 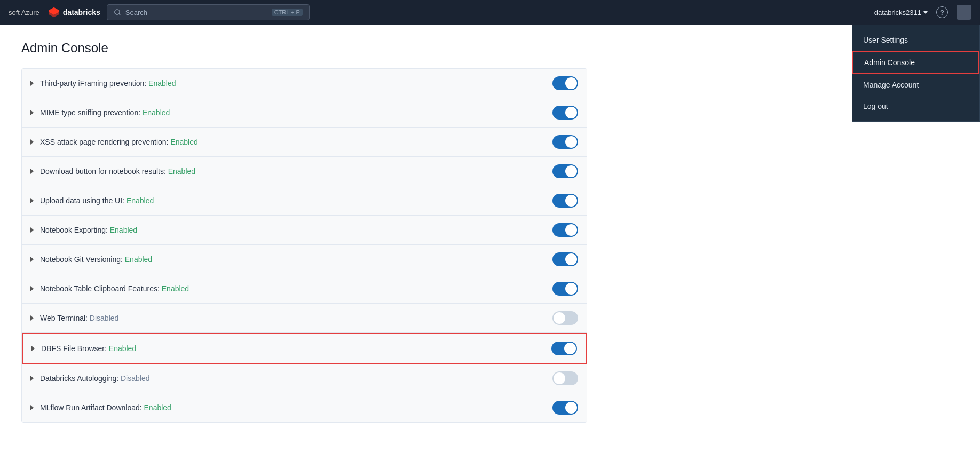 I want to click on xss-attack-status: Enabled, so click(x=184, y=142).